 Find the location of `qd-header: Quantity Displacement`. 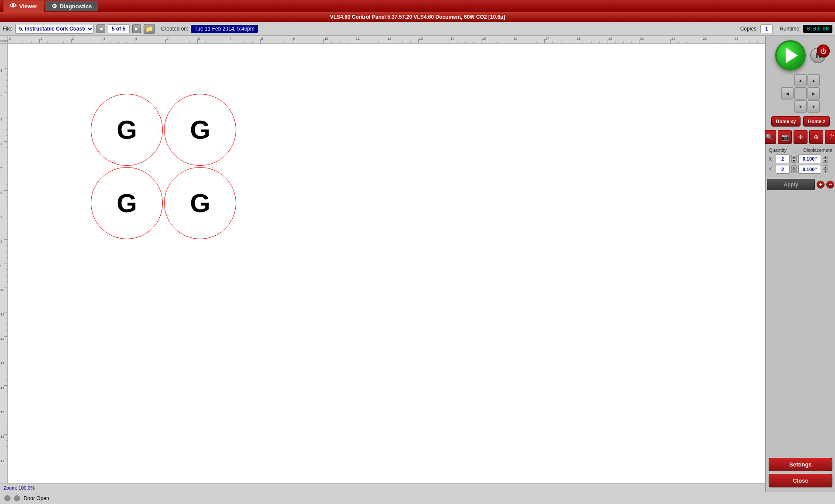

qd-header: Quantity Displacement is located at coordinates (801, 150).